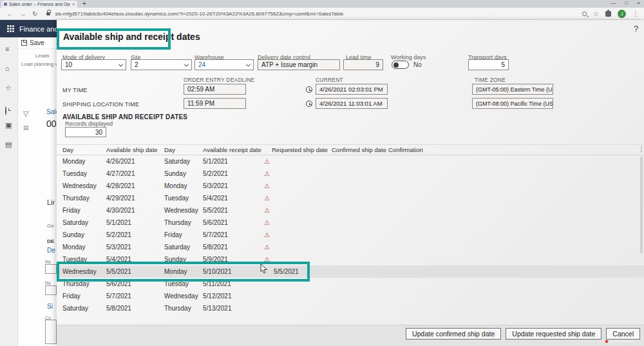 This screenshot has height=346, width=644. What do you see at coordinates (623, 334) in the screenshot?
I see `cancel-button: Cancel` at bounding box center [623, 334].